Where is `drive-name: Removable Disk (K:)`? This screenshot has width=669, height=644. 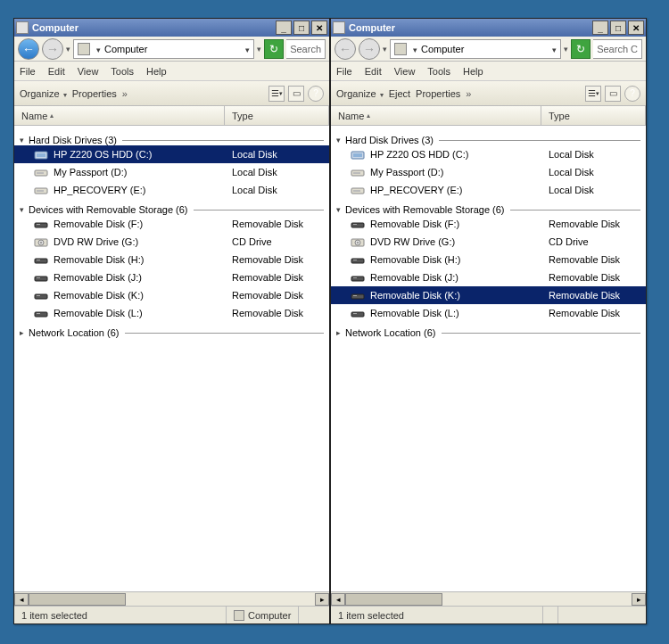
drive-name: Removable Disk (K:) is located at coordinates (143, 295).